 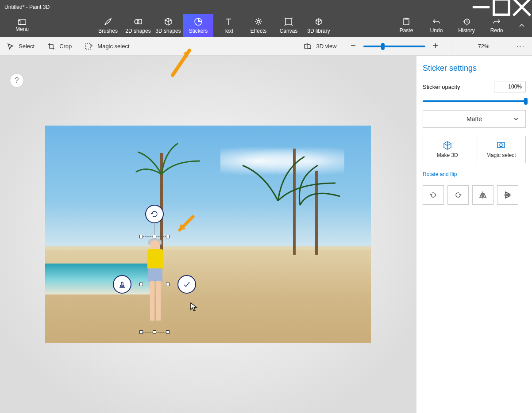 What do you see at coordinates (520, 46) in the screenshot?
I see `more-menu: ···` at bounding box center [520, 46].